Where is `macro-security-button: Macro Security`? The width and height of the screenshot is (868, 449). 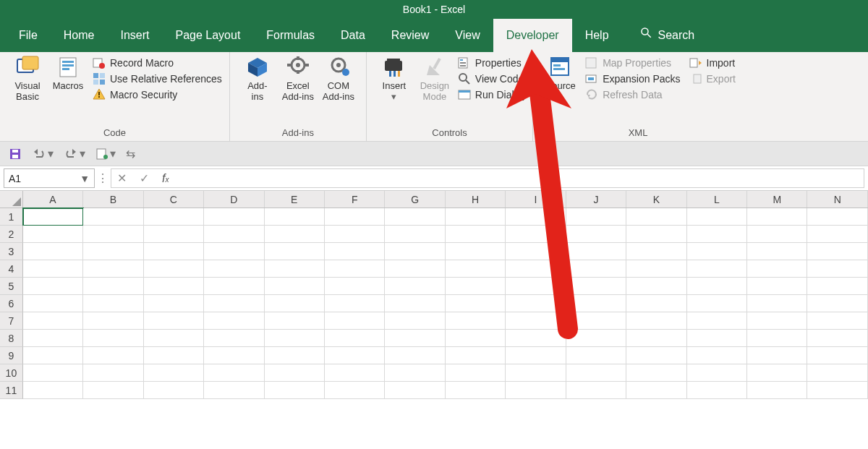 macro-security-button: Macro Security is located at coordinates (158, 95).